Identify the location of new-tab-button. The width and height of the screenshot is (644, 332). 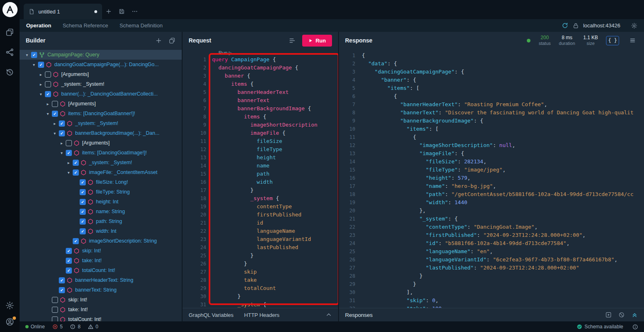
(109, 11).